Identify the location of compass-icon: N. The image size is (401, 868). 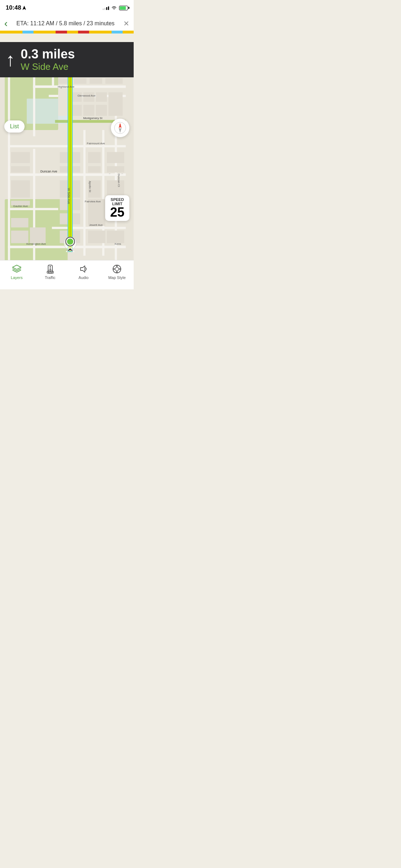
(120, 128).